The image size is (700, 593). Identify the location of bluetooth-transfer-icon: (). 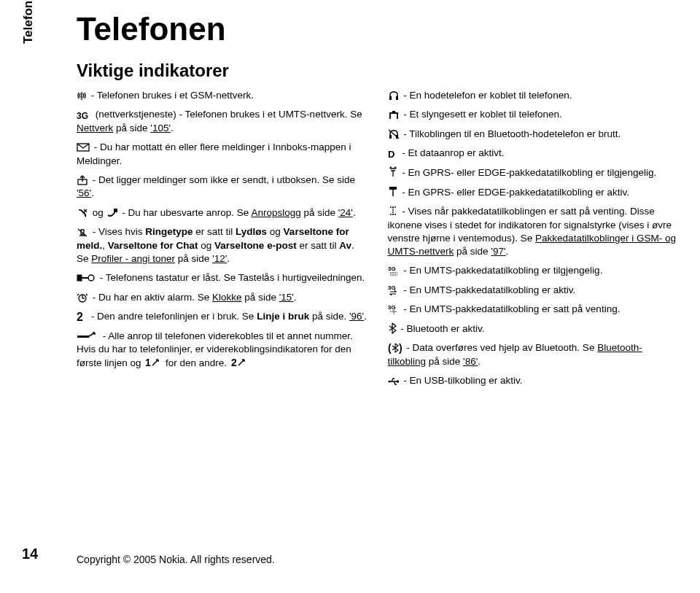
(395, 349).